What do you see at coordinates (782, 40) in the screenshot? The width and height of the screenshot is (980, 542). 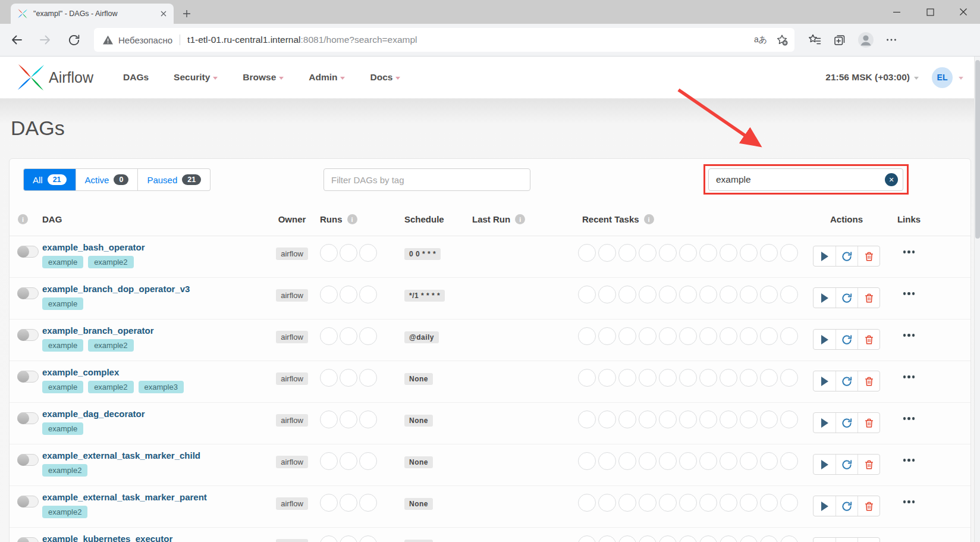 I see `add-favorite-icon` at bounding box center [782, 40].